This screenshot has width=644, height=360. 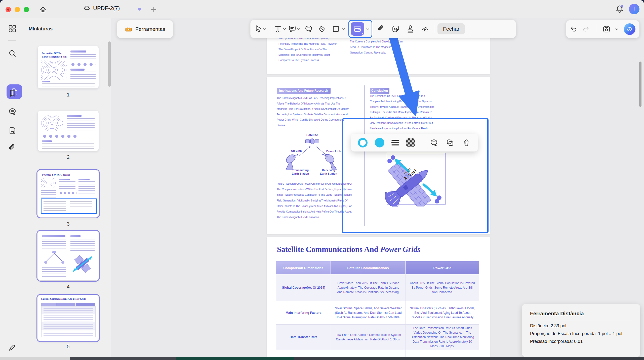 What do you see at coordinates (12, 112) in the screenshot?
I see `comments-icon` at bounding box center [12, 112].